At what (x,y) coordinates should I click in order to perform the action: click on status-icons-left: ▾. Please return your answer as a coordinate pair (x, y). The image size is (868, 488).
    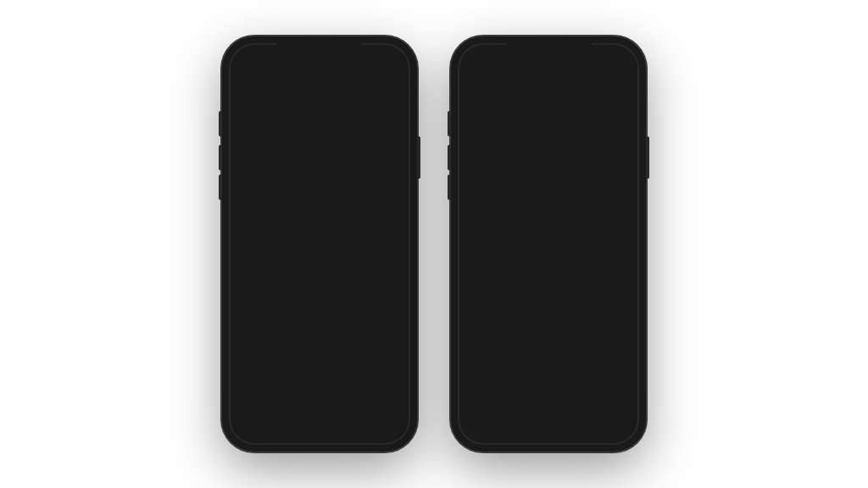
    Looking at the image, I should click on (376, 63).